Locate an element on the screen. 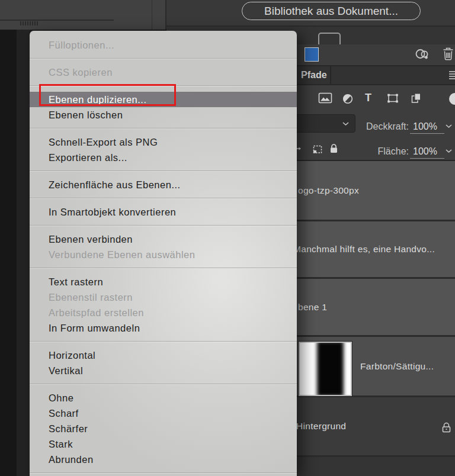  color-swatch is located at coordinates (312, 54).